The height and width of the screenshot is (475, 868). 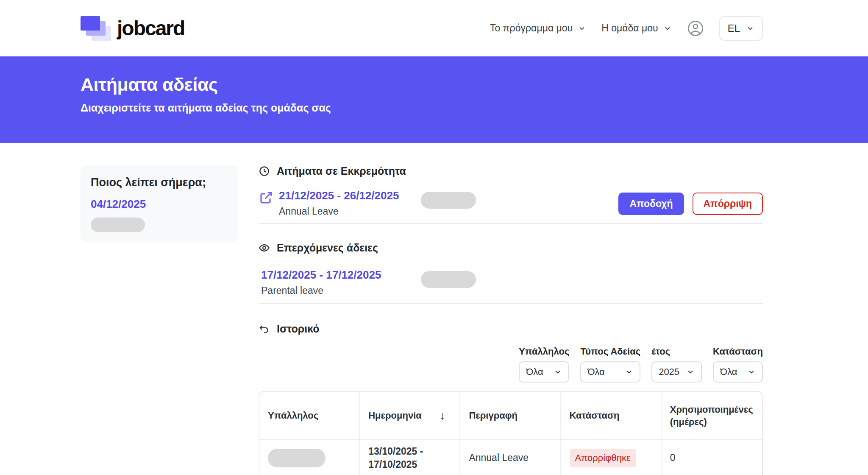 What do you see at coordinates (339, 196) in the screenshot?
I see `pending-request-dates-link: 21/12/2025 - 26/12/2025` at bounding box center [339, 196].